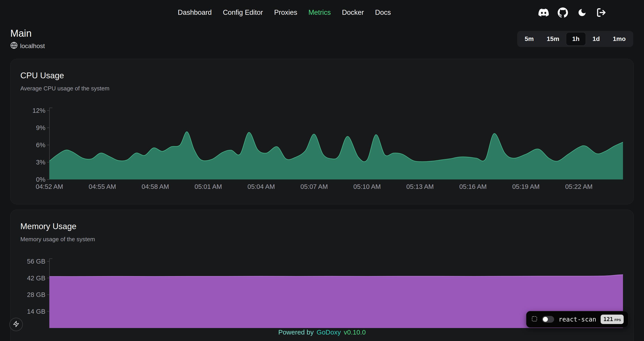 This screenshot has height=341, width=644. Describe the element at coordinates (329, 332) in the screenshot. I see `godoxy-link: GoDoxy` at that location.